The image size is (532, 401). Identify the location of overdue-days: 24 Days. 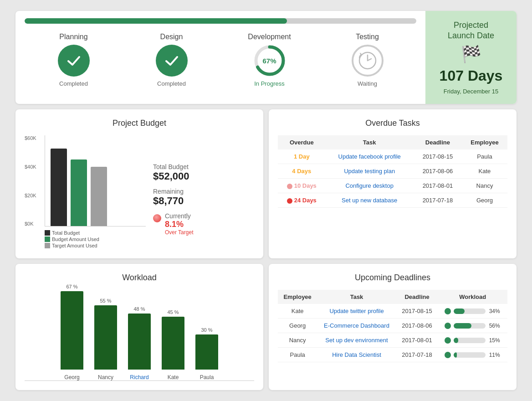
(302, 200).